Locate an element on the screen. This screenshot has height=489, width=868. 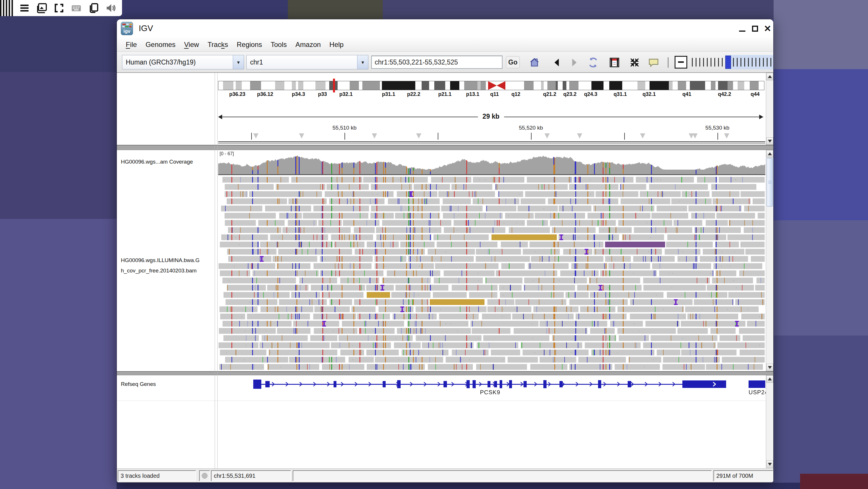
genome-select: Human (GRCh37/hg19) ▼ is located at coordinates (183, 62).